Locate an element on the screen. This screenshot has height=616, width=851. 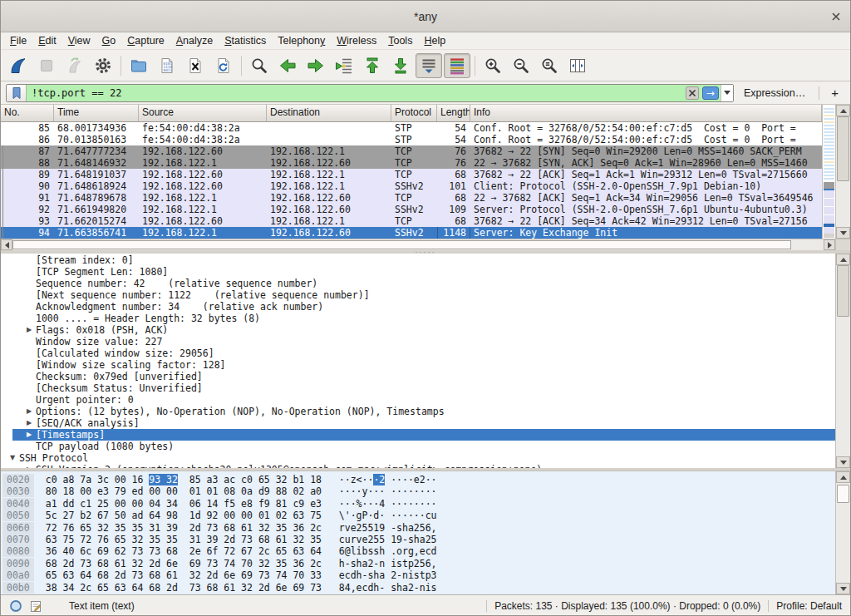
go-back-button is located at coordinates (288, 66).